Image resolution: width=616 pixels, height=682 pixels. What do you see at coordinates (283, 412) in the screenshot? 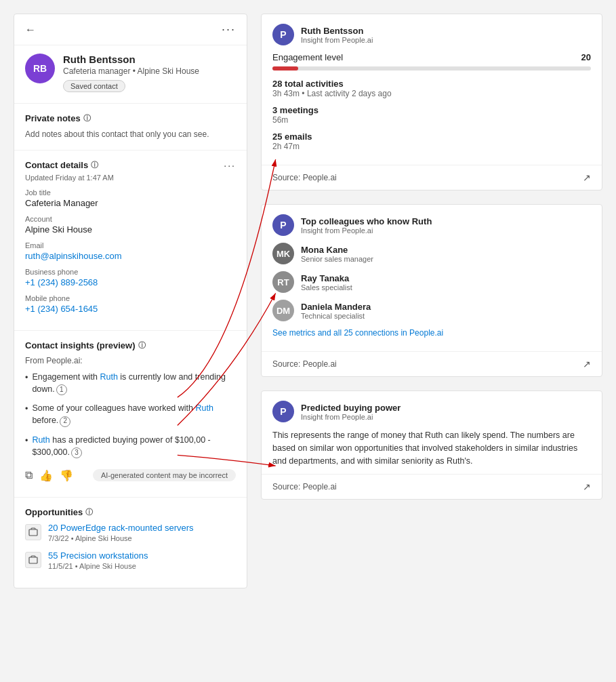
I see `people-ai-avatar-3: P` at bounding box center [283, 412].